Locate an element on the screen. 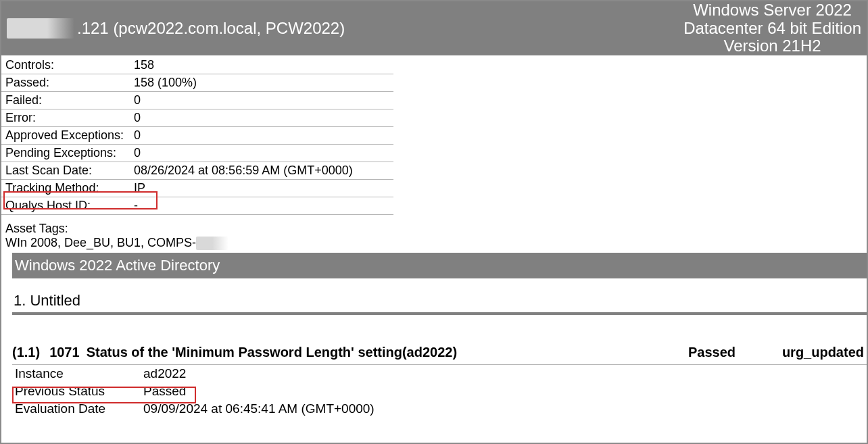  controls-label: Controls: is located at coordinates (66, 66).